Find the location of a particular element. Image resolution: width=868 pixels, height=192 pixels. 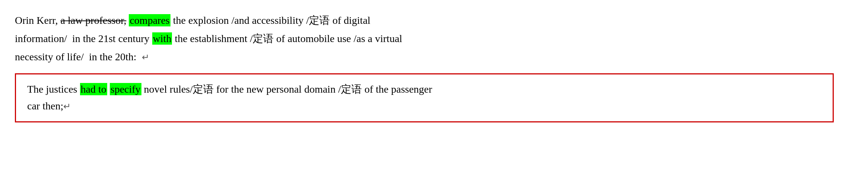

highlight-specify: specify is located at coordinates (126, 89).